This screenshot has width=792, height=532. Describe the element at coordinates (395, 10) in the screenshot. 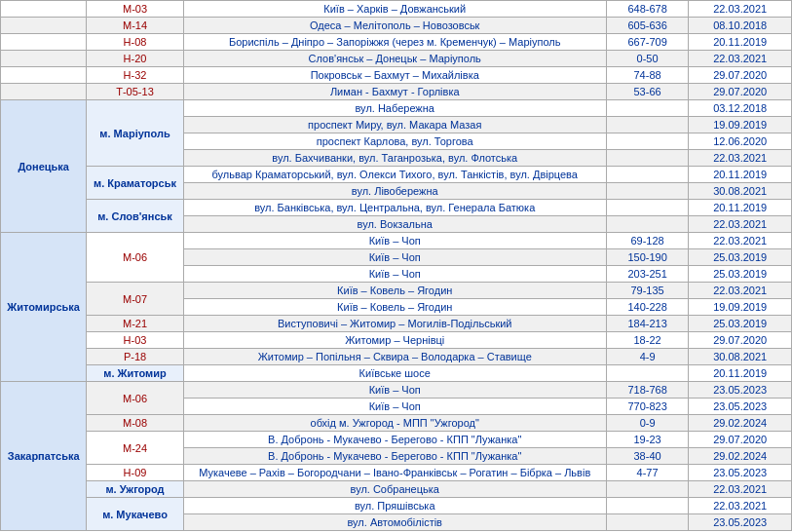

I see `route-name-cell: Київ – Харків – Довжанський` at that location.